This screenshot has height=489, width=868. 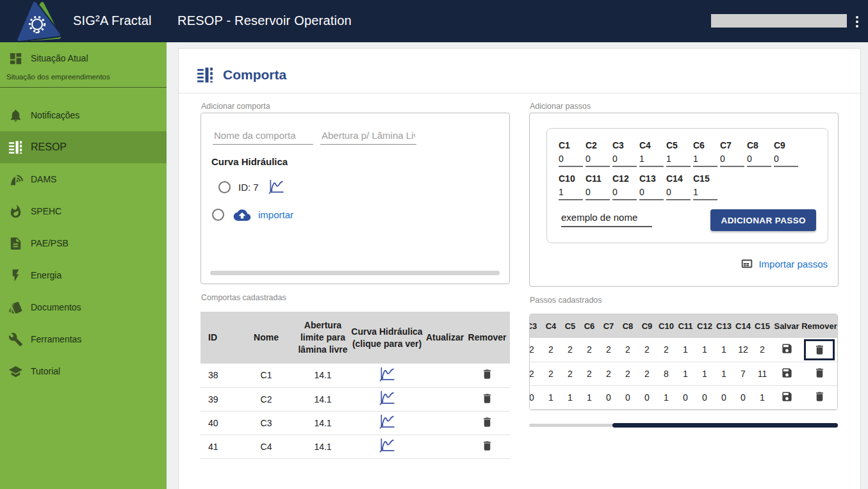 I want to click on steps-table-scroll-viewport: C3 C4 C5 C6 C7 C8 C9 C10 C11 C12 C13 C14…, so click(x=684, y=362).